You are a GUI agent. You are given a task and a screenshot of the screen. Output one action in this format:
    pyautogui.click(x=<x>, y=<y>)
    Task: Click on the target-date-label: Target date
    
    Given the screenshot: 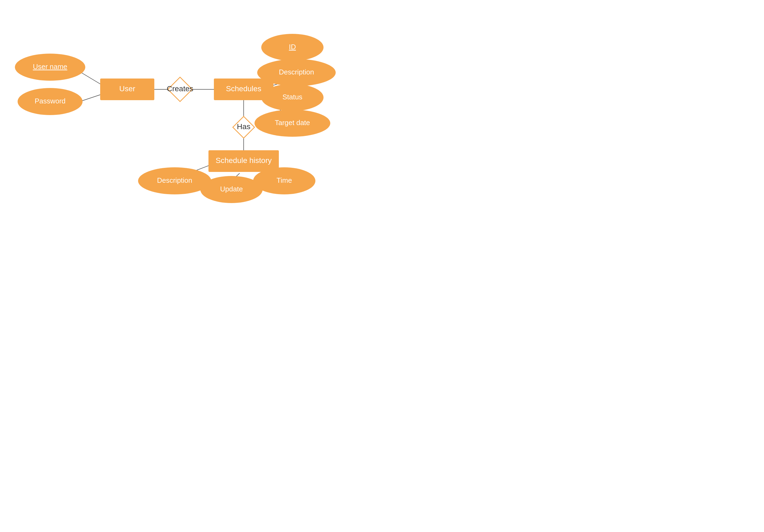 What is the action you would take?
    pyautogui.click(x=292, y=122)
    